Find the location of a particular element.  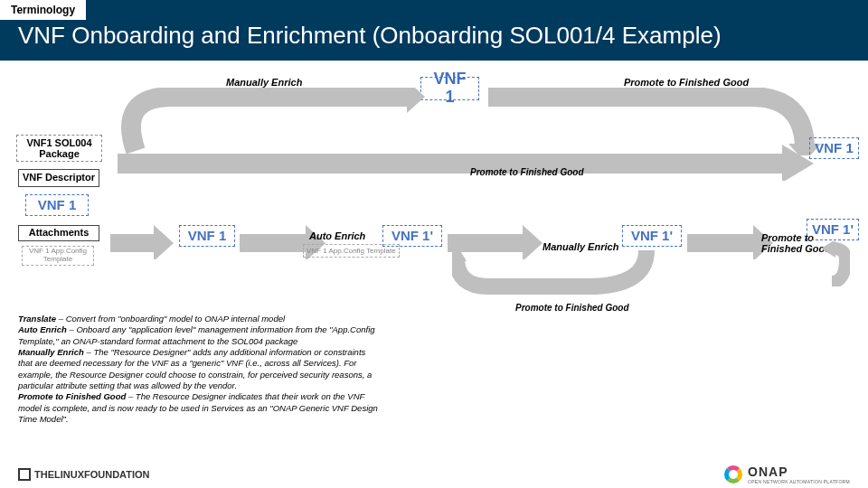

arrow-mid is located at coordinates (466, 163).